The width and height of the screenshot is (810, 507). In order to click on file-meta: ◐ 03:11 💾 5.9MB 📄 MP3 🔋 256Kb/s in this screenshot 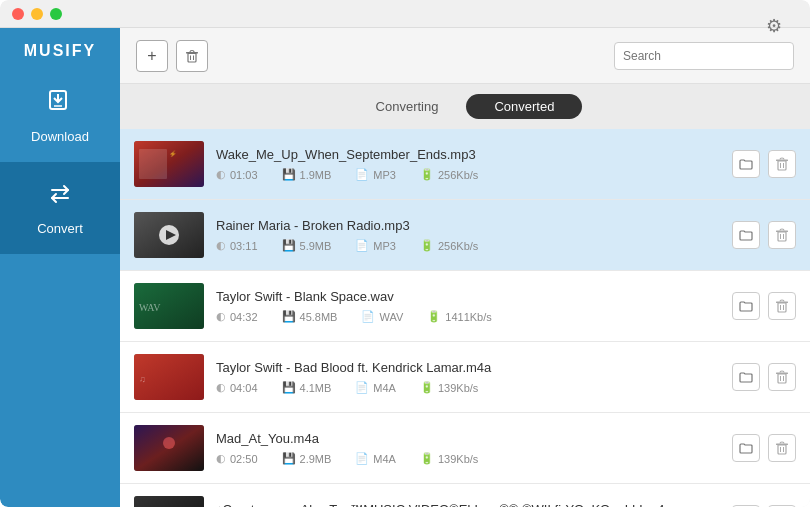, I will do `click(468, 246)`.